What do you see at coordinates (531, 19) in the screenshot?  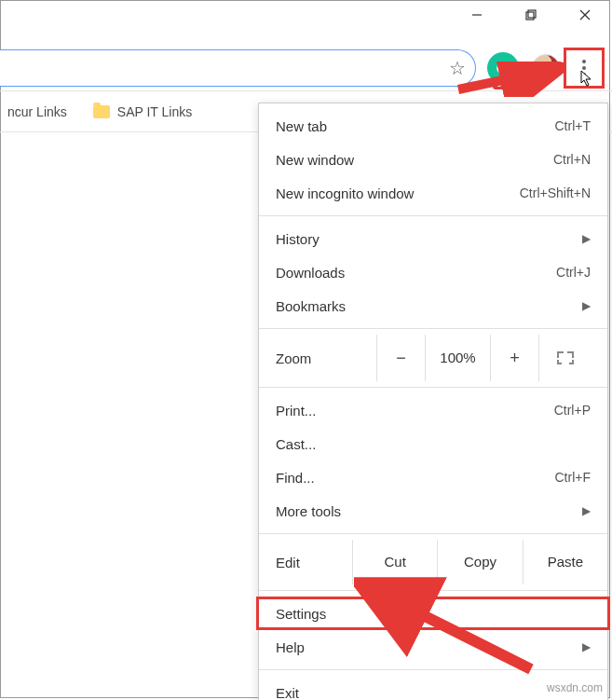 I see `titlebar` at bounding box center [531, 19].